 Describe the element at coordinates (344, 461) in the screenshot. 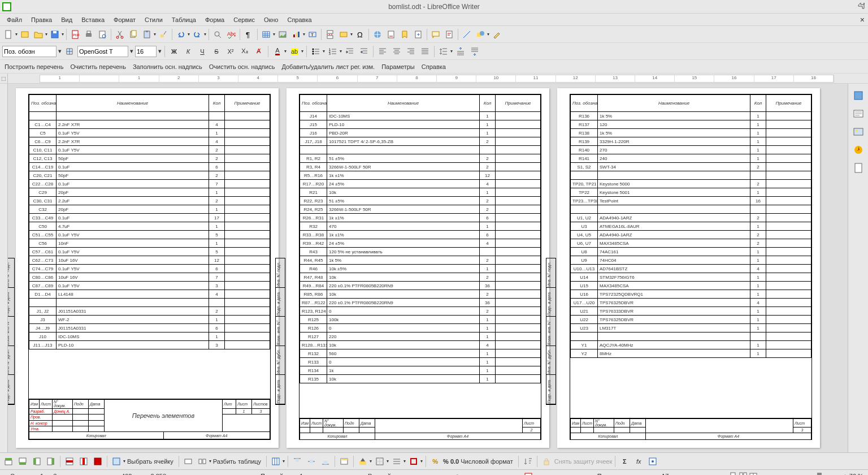

I see `tbl-autoformat-button` at that location.